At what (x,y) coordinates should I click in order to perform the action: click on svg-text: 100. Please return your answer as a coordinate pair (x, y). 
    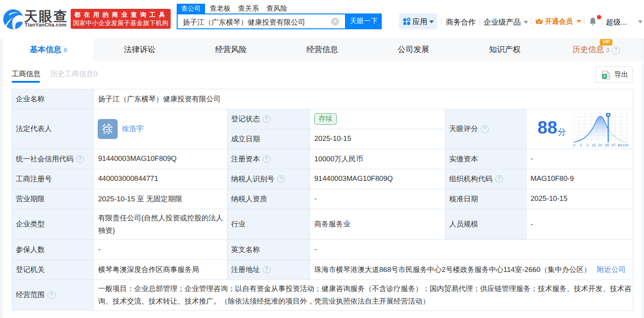
    Looking at the image, I should click on (625, 145).